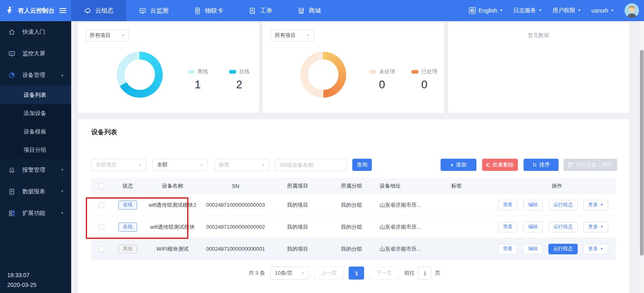 This screenshot has width=644, height=293. What do you see at coordinates (311, 165) in the screenshot?
I see `search-input` at bounding box center [311, 165].